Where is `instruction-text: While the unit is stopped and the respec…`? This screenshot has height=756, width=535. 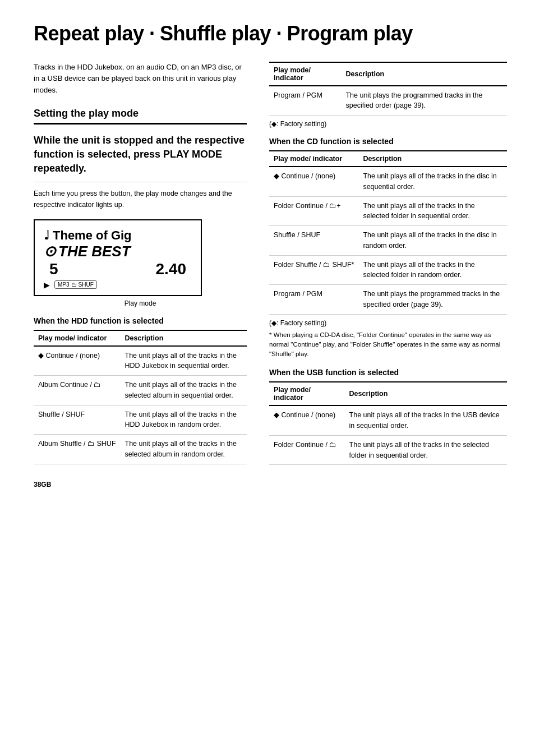
instruction-text: While the unit is stopped and the respec… is located at coordinates (140, 158).